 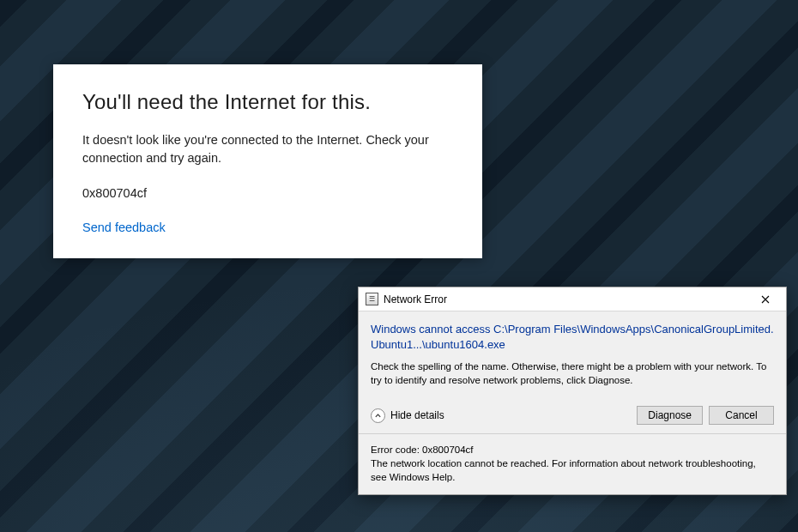 I want to click on details-error-code: Error code: 0x800704cf, so click(x=572, y=450).